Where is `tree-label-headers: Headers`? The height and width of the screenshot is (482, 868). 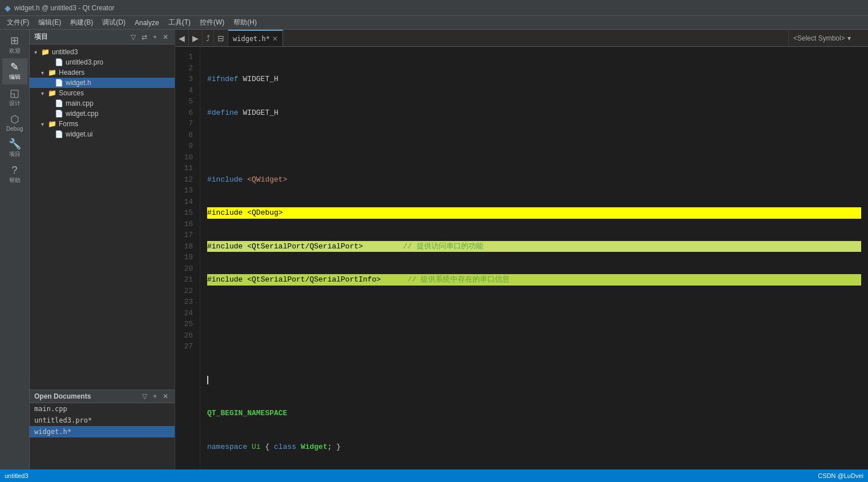
tree-label-headers: Headers is located at coordinates (72, 73).